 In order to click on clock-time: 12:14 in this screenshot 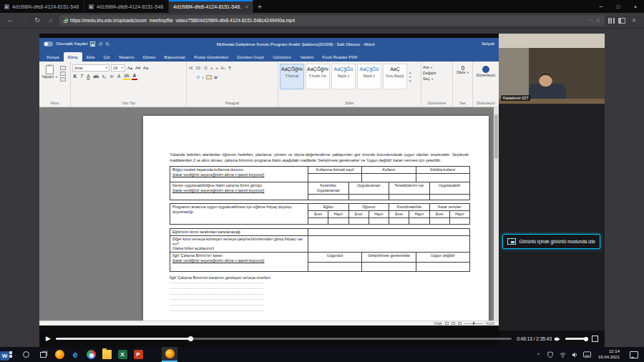, I will do `click(609, 352)`.